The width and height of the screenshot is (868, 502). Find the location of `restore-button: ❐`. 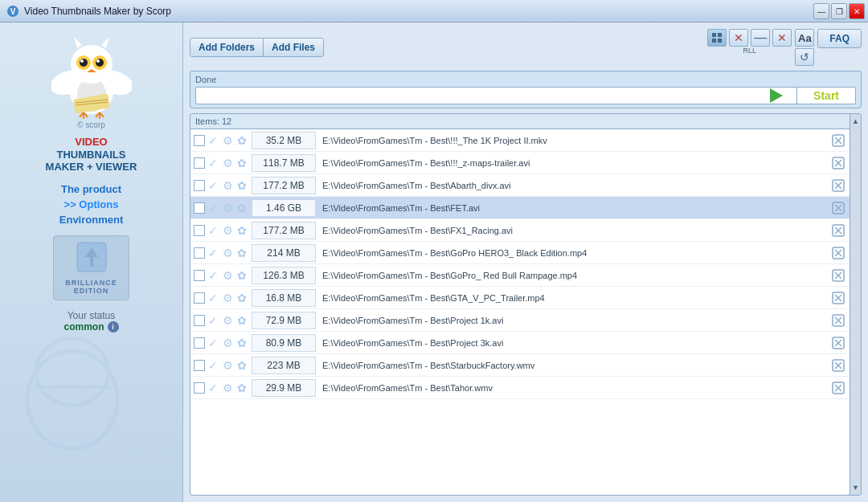

restore-button: ❐ is located at coordinates (839, 11).